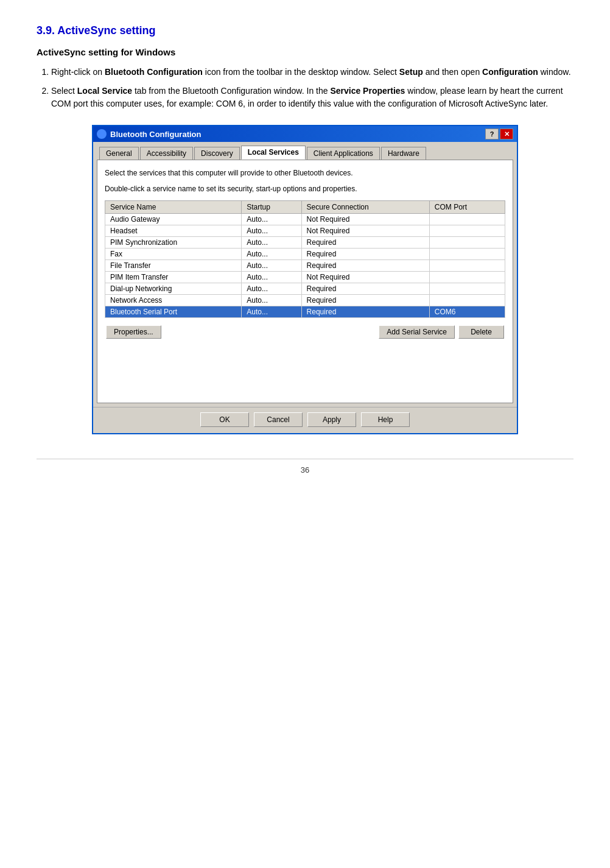  Describe the element at coordinates (507, 134) in the screenshot. I see `close-titlebar-button: ✕` at that location.